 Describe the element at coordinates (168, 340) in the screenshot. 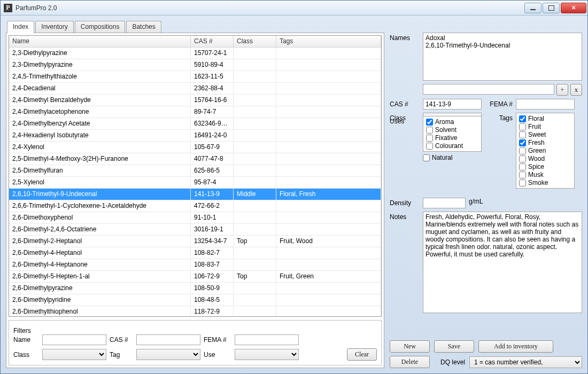

I see `filter-cas-input` at that location.